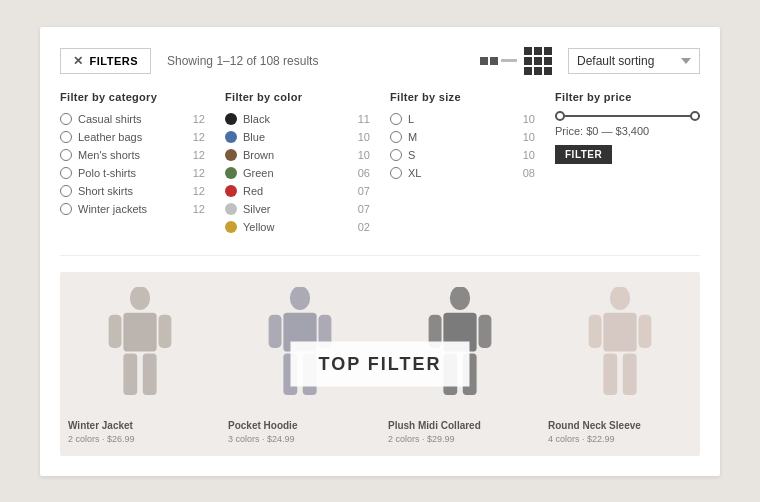  What do you see at coordinates (516, 61) in the screenshot?
I see `view-toggle` at bounding box center [516, 61].